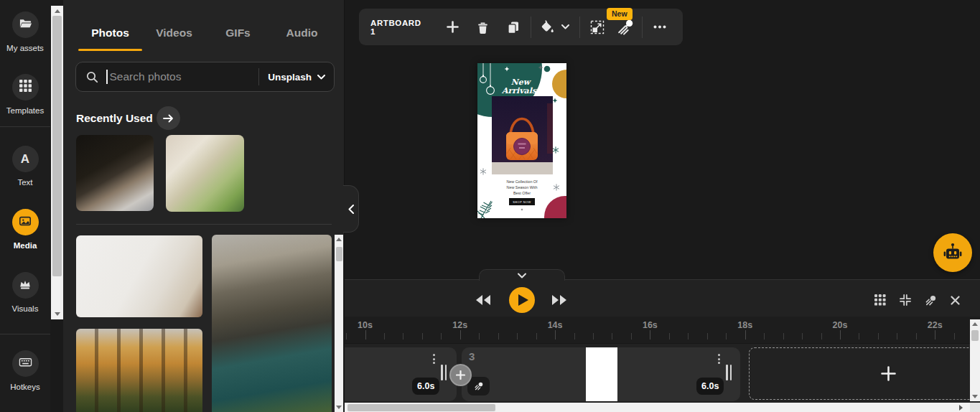 The width and height of the screenshot is (980, 412). What do you see at coordinates (25, 182) in the screenshot?
I see `sidebar-label: Text` at bounding box center [25, 182].